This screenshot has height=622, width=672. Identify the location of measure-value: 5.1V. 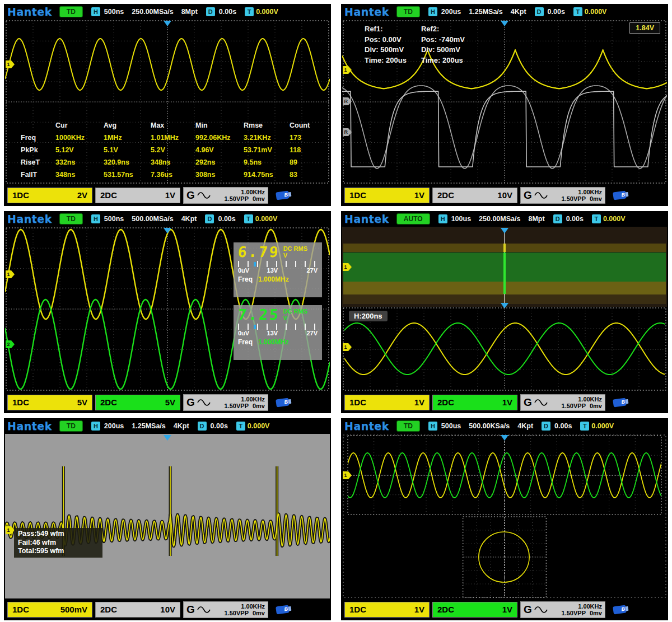
(127, 150).